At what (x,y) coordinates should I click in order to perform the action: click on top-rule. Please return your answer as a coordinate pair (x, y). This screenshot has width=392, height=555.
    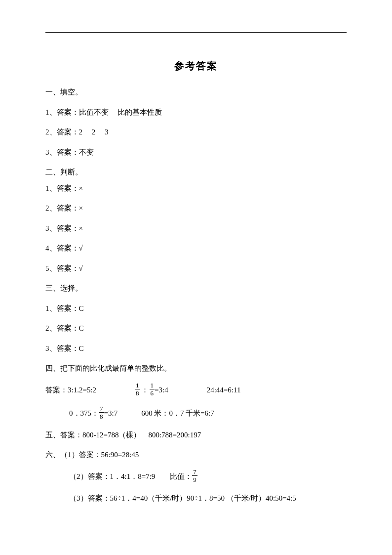
    Looking at the image, I should click on (196, 33).